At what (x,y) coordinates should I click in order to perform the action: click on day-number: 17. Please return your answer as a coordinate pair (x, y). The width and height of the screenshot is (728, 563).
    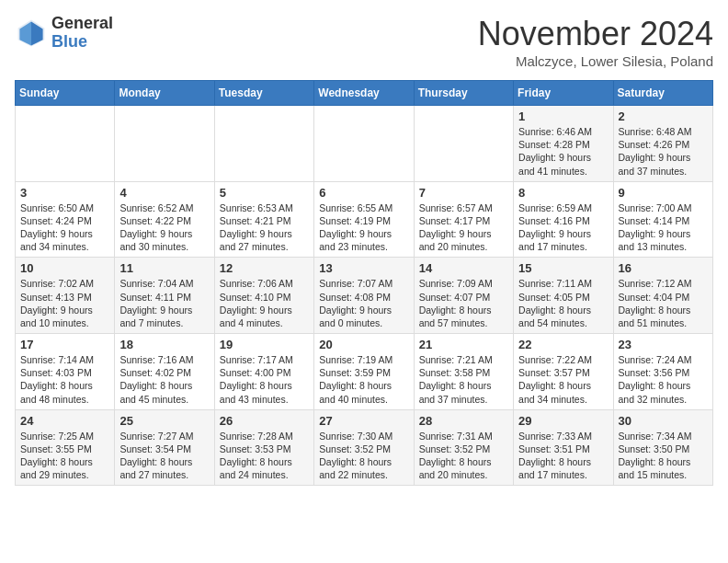
    Looking at the image, I should click on (64, 344).